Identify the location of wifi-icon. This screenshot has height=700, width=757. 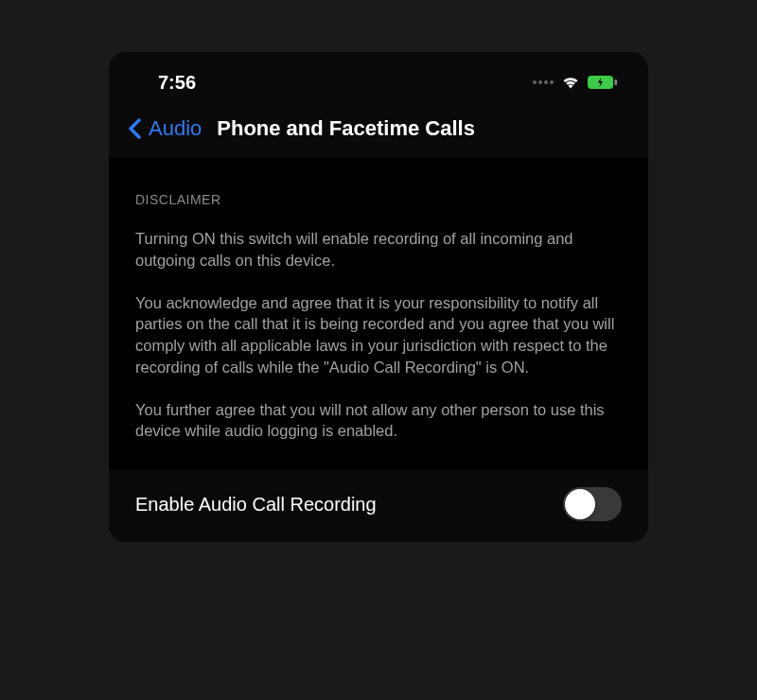
(571, 82).